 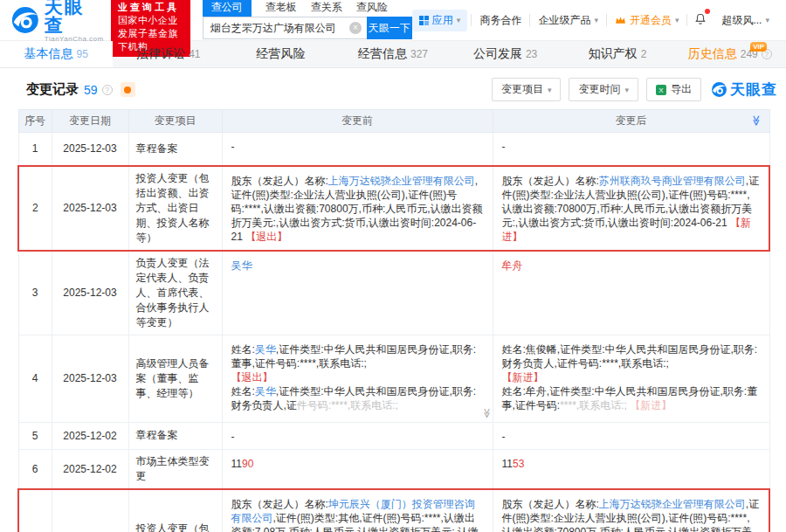 I want to click on search-button: 天眼一下, so click(x=390, y=28).